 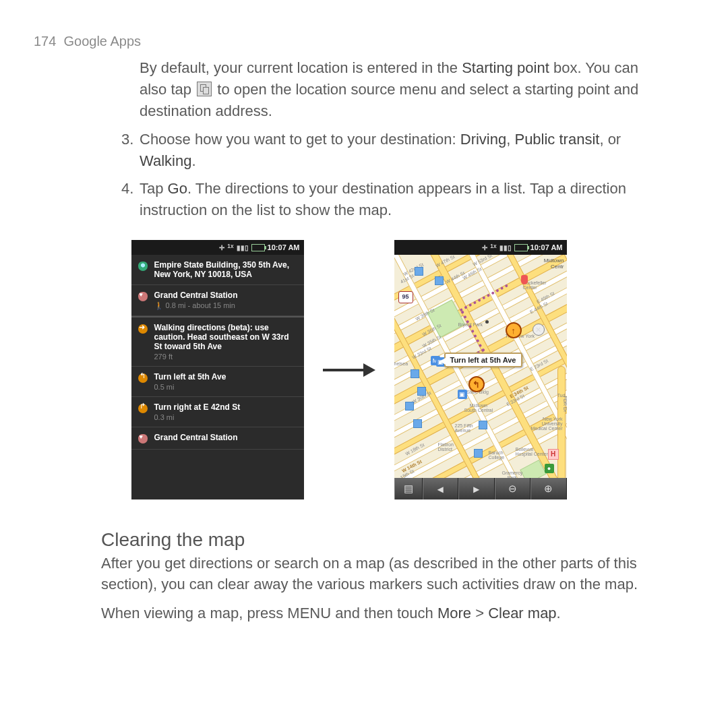 What do you see at coordinates (524, 280) in the screenshot?
I see `map-poi-pin` at bounding box center [524, 280].